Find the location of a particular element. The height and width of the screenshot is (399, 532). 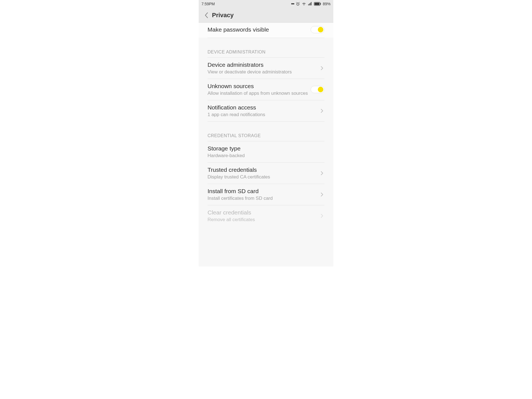

row-clear-credentials: Clear credentials Remove all certificate… is located at coordinates (266, 216).